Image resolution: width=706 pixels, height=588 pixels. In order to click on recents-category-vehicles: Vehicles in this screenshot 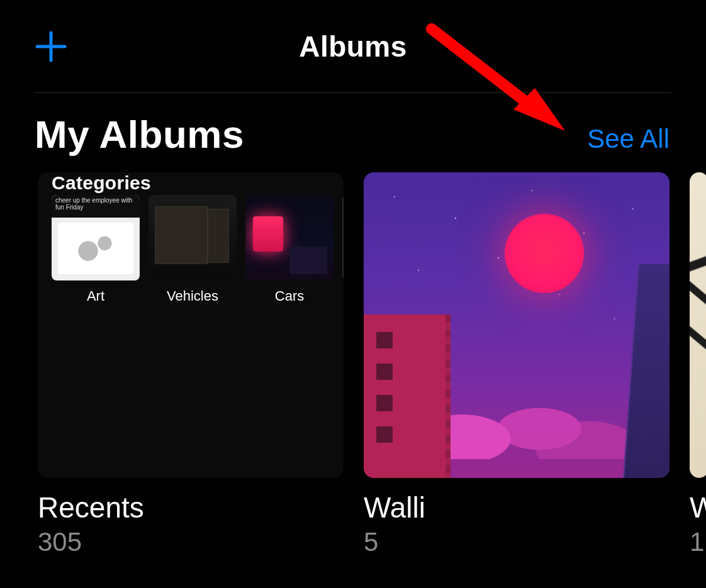, I will do `click(193, 250)`.